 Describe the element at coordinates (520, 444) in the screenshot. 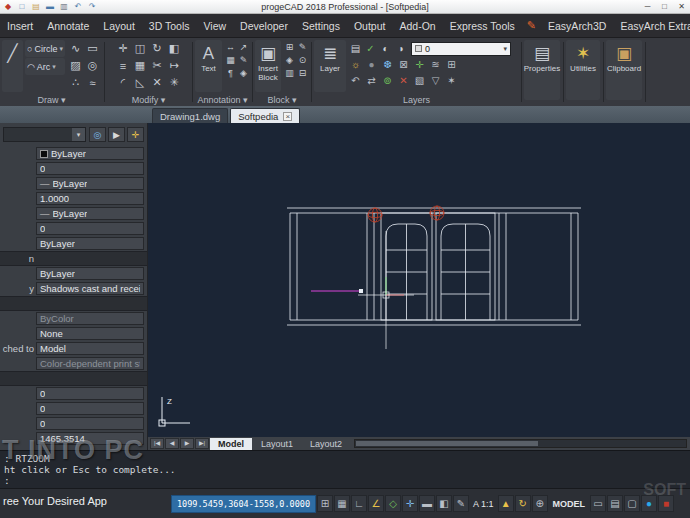

I see `horizontal-scrollbar` at that location.